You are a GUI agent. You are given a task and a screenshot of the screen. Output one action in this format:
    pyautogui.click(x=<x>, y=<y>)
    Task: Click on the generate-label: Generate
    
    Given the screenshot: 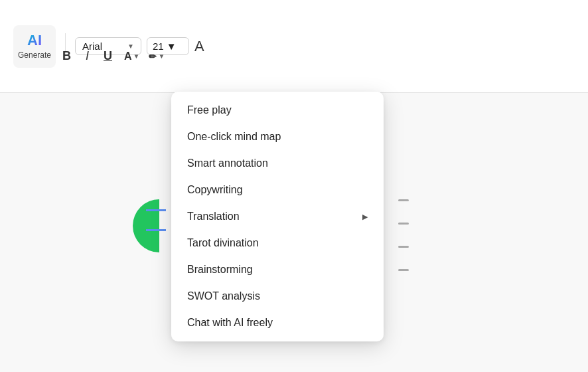 What is the action you would take?
    pyautogui.click(x=35, y=55)
    